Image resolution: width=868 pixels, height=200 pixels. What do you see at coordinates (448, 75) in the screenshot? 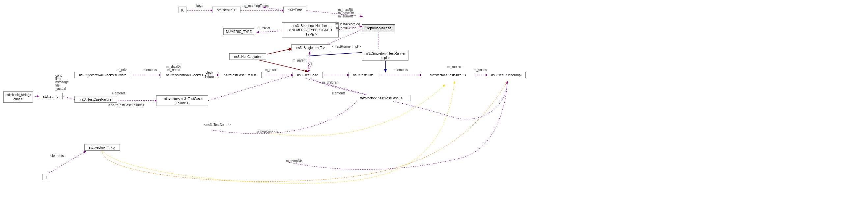
I see `node-vector-testsuite-ptr: std::vector< TestSuite * >` at bounding box center [448, 75].